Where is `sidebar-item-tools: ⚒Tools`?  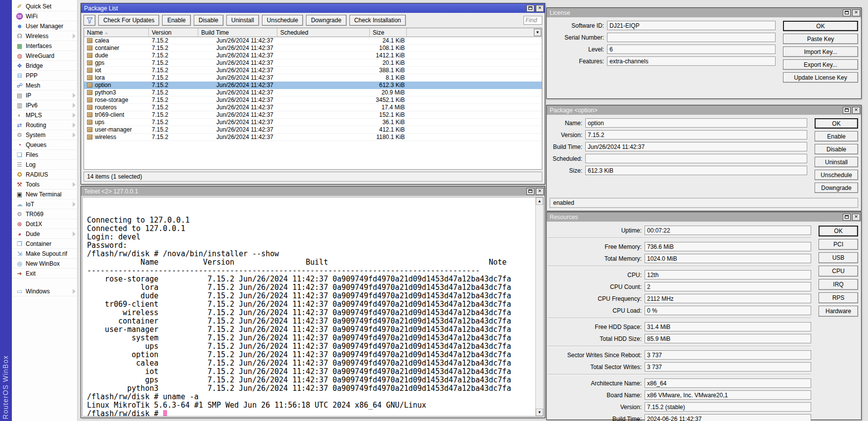 sidebar-item-tools: ⚒Tools is located at coordinates (44, 185).